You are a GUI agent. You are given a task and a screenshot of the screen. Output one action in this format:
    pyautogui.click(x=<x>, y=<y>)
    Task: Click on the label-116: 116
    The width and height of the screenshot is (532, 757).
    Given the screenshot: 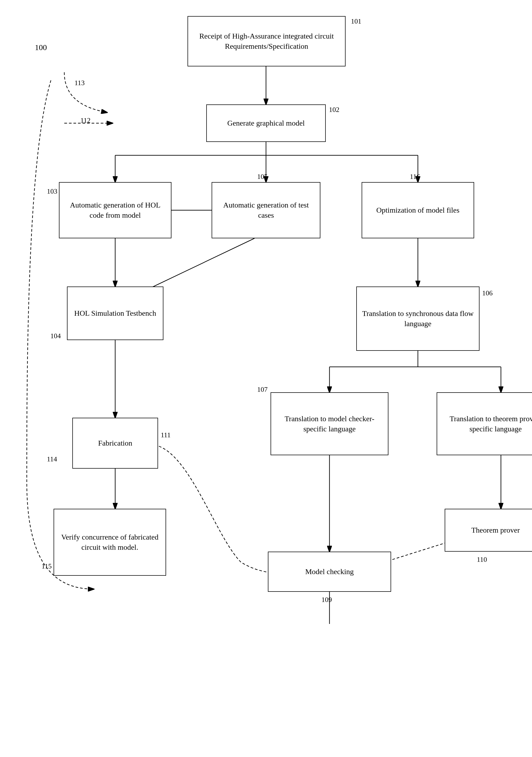 What is the action you would take?
    pyautogui.click(x=415, y=177)
    